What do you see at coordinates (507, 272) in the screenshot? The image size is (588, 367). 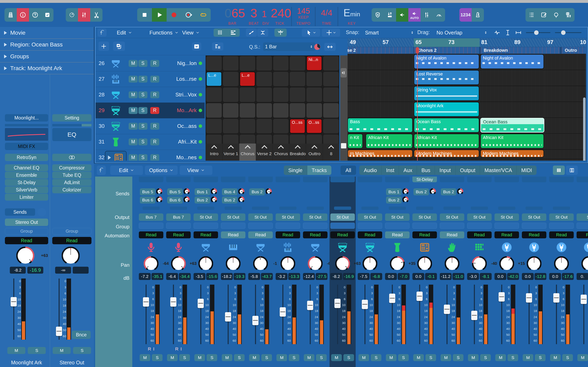 I see `mixer-strip-14: St OutRead+150.0-42.003610182430405060MS` at bounding box center [507, 272].